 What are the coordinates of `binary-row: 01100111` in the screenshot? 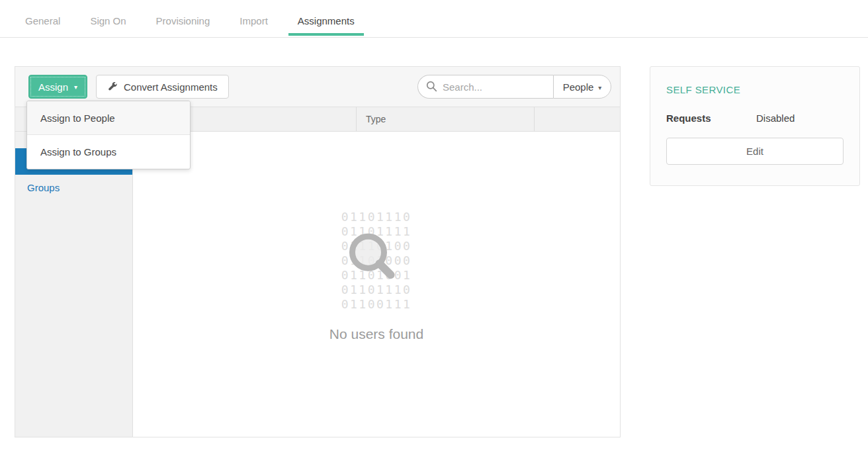 It's located at (377, 304).